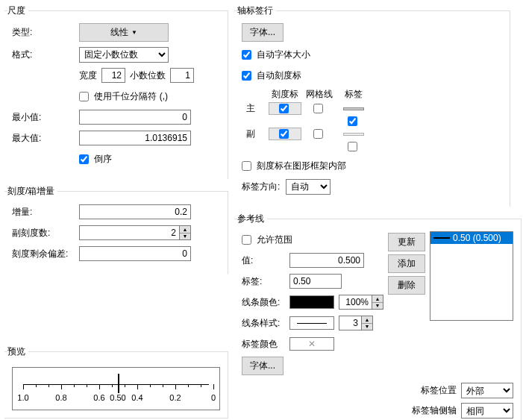  Describe the element at coordinates (61, 398) in the screenshot. I see `preview-tick-1: 0.8` at that location.